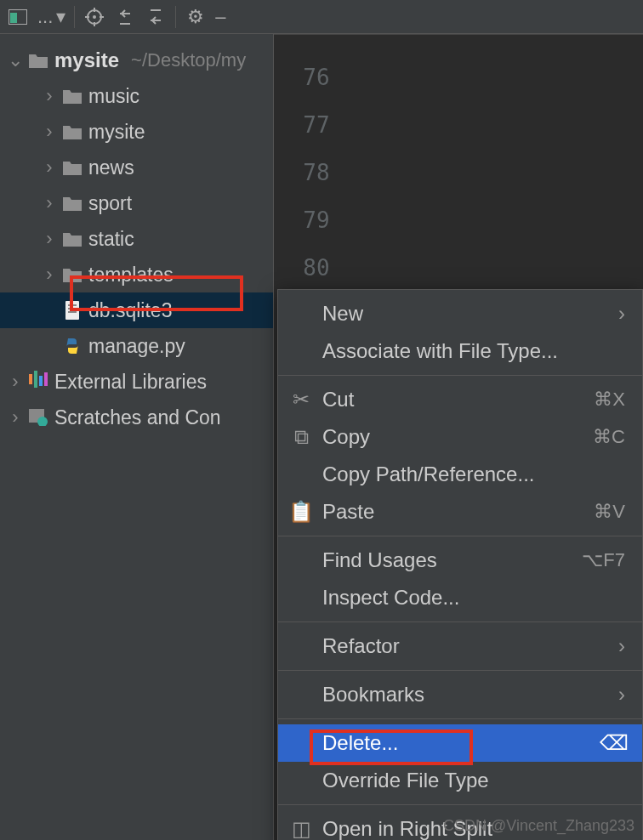  What do you see at coordinates (465, 314) in the screenshot?
I see `menu-label: New` at bounding box center [465, 314].